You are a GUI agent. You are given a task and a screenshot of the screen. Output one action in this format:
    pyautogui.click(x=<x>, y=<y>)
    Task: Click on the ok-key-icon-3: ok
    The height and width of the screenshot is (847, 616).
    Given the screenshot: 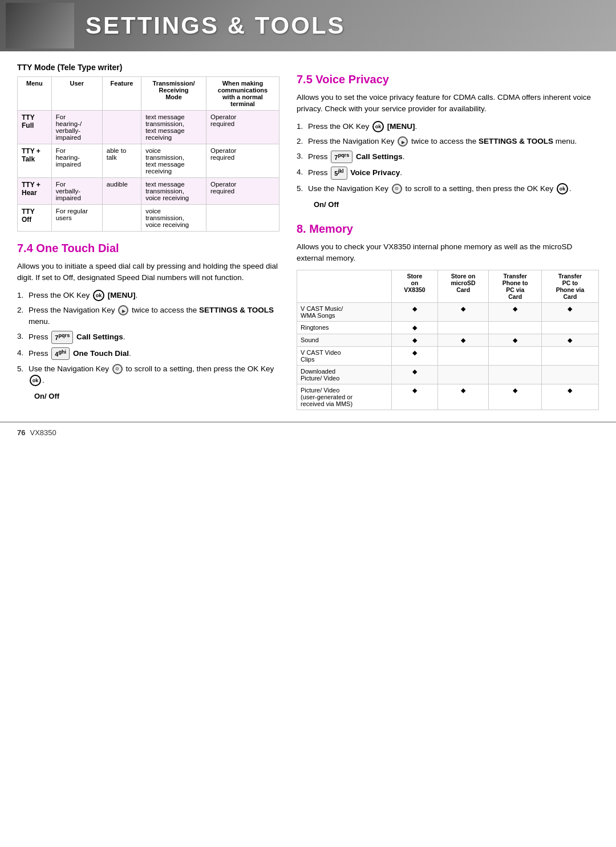 What is the action you would take?
    pyautogui.click(x=378, y=127)
    